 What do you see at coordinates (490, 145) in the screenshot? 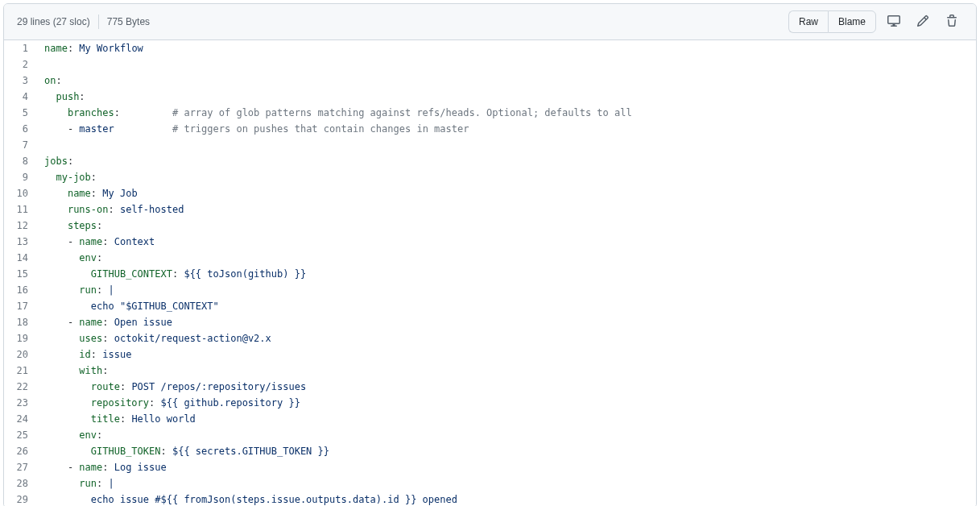
I see `code-line: 7` at bounding box center [490, 145].